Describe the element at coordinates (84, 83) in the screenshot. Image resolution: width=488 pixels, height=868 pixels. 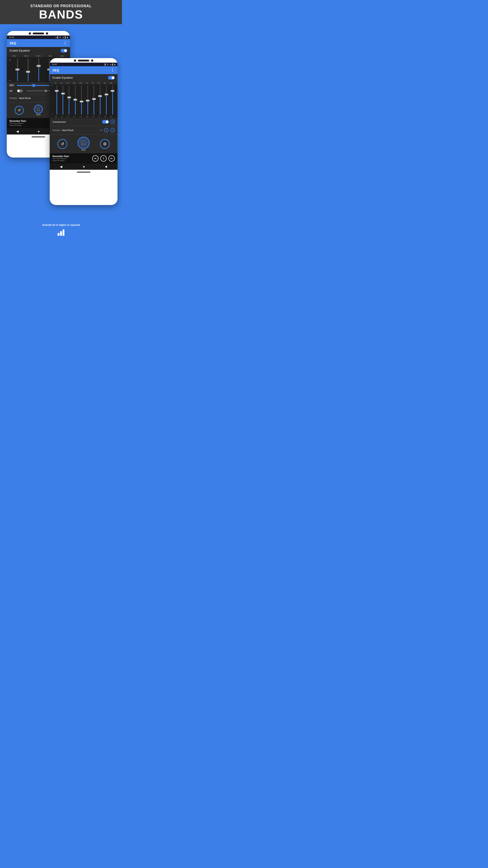
I see `freq-labels-front: 31 62 125 250 500 1K 2K 4K 8K 16K` at that location.